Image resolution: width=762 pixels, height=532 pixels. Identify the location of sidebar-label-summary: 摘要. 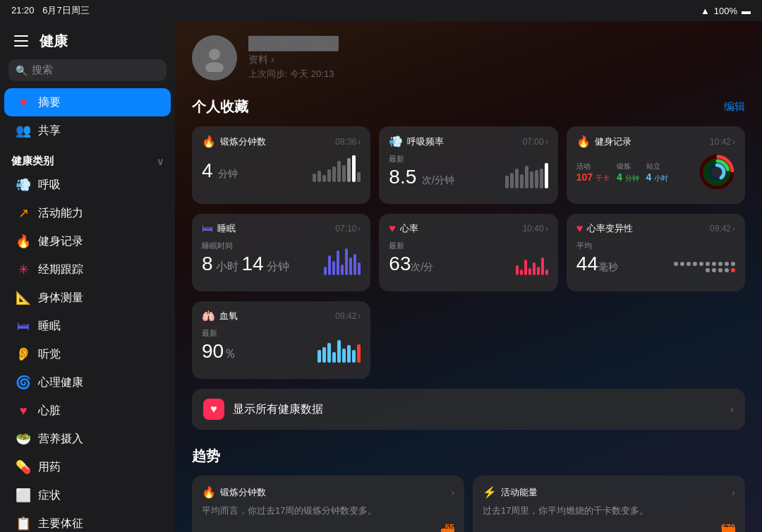
(49, 103).